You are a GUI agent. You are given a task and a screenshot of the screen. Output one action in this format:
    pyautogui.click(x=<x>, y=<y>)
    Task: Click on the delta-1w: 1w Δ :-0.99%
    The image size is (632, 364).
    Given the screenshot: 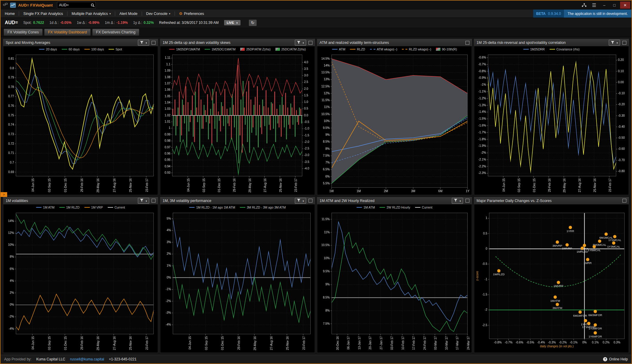 What is the action you would take?
    pyautogui.click(x=88, y=23)
    